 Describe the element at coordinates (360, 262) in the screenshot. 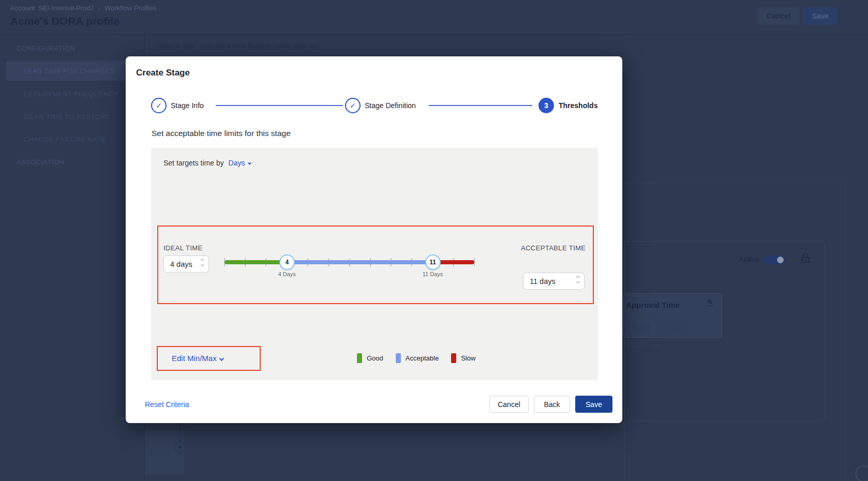

I see `slider-segment-acceptable` at that location.